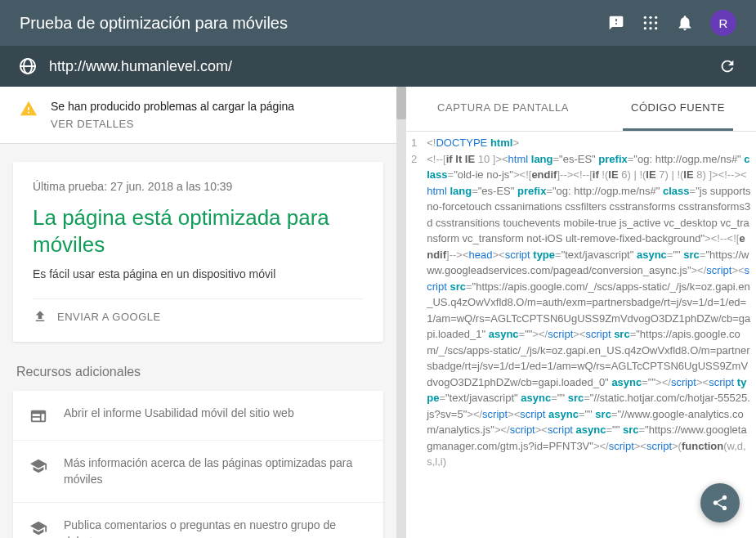 The width and height of the screenshot is (756, 538). Describe the element at coordinates (154, 23) in the screenshot. I see `page-title: Prueba de optimización para móviles` at that location.